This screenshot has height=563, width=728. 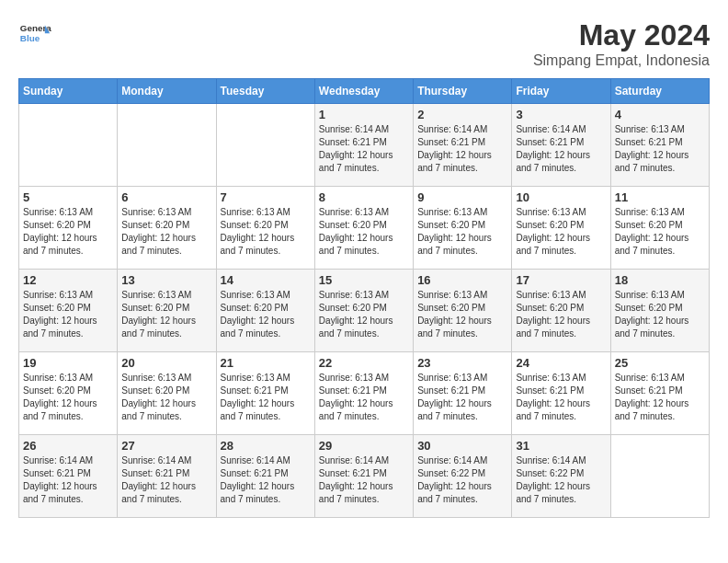 I want to click on day-number: 23, so click(x=462, y=362).